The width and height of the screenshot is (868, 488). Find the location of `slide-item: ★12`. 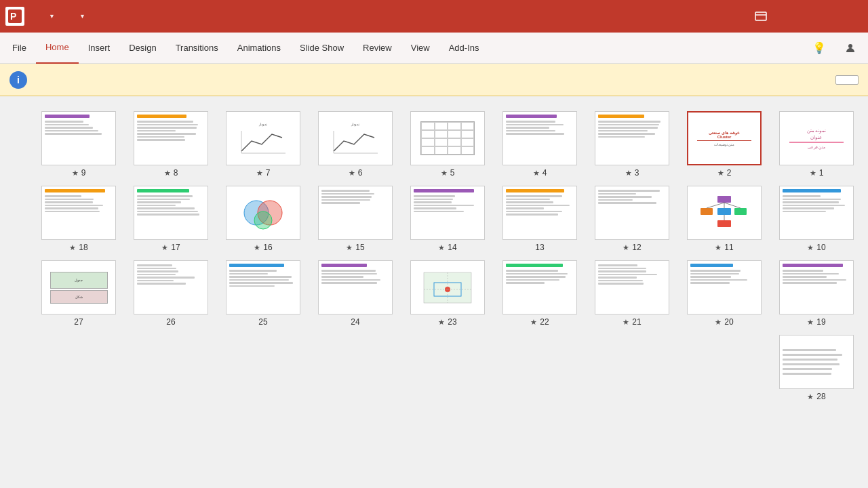

slide-item: ★12 is located at coordinates (632, 219).